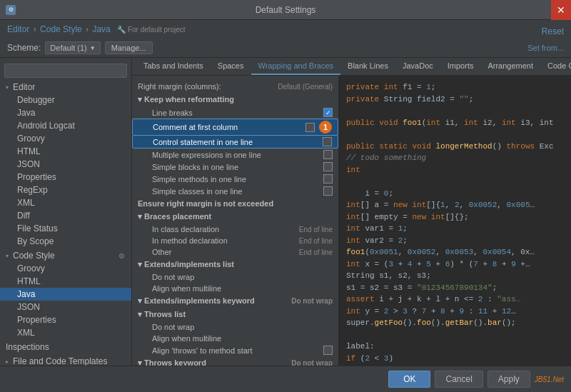  Describe the element at coordinates (455, 288) in the screenshot. I see `code-line: s1 = s2 = s3 = "01234567890134";` at that location.